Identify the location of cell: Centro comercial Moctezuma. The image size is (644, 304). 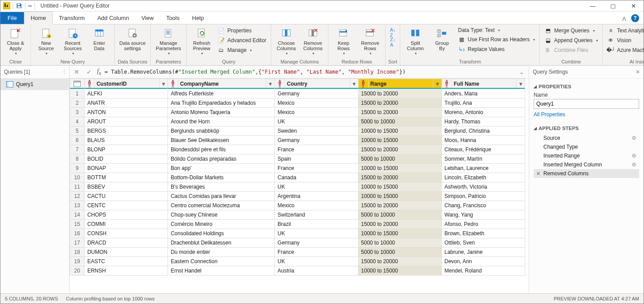
(222, 206).